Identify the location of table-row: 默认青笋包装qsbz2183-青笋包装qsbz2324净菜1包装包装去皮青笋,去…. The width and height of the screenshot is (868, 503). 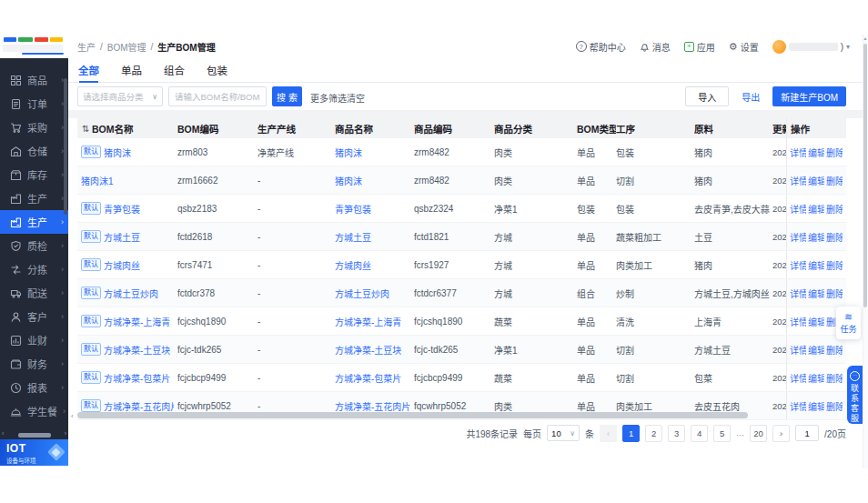
(462, 209).